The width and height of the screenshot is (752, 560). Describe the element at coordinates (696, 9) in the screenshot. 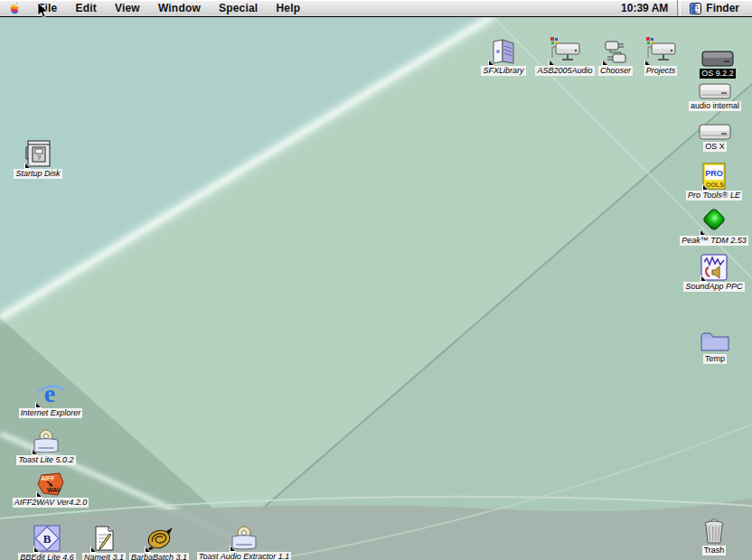

I see `finder-icon` at that location.